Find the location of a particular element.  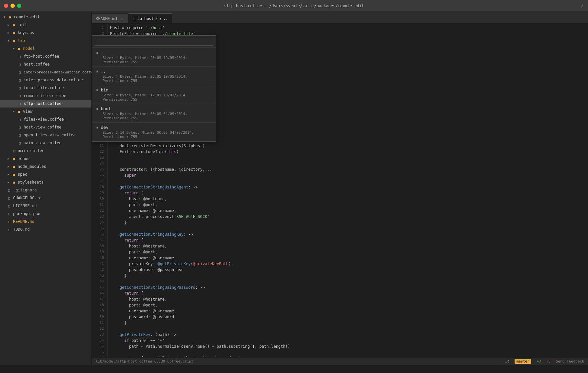

sidebar-item-inter-process-data-watcher: □ inter-process-data-watcher.coffe is located at coordinates (46, 72).